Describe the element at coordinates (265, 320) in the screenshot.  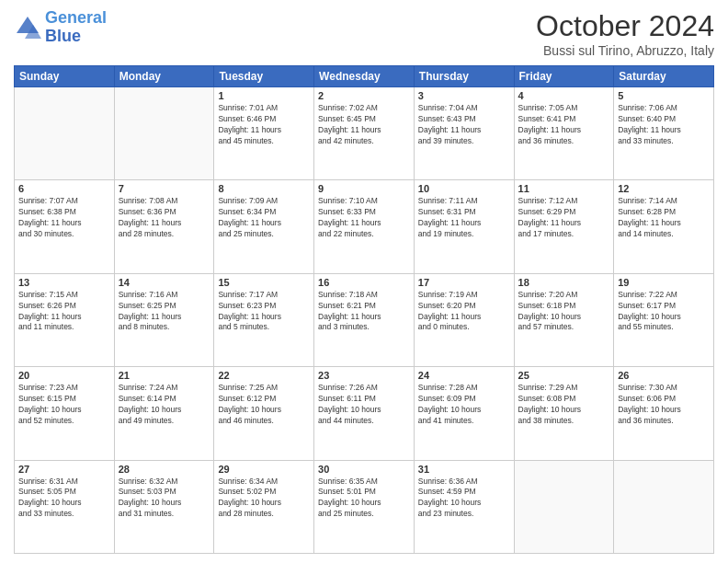
I see `table-cell: 15Sunrise: 7:17 AM Sunset: 6:23 PM Dayli…` at that location.